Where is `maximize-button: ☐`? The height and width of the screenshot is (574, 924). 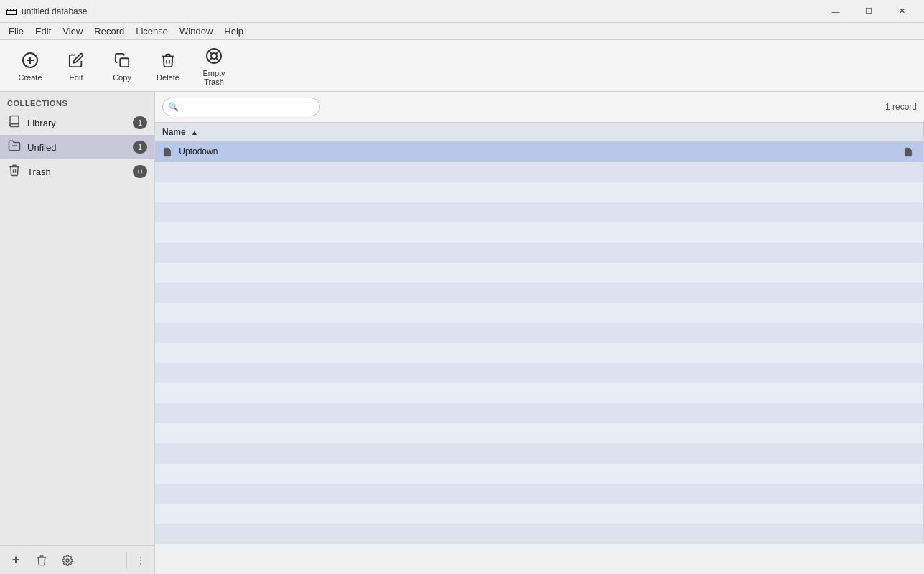 maximize-button: ☐ is located at coordinates (869, 11).